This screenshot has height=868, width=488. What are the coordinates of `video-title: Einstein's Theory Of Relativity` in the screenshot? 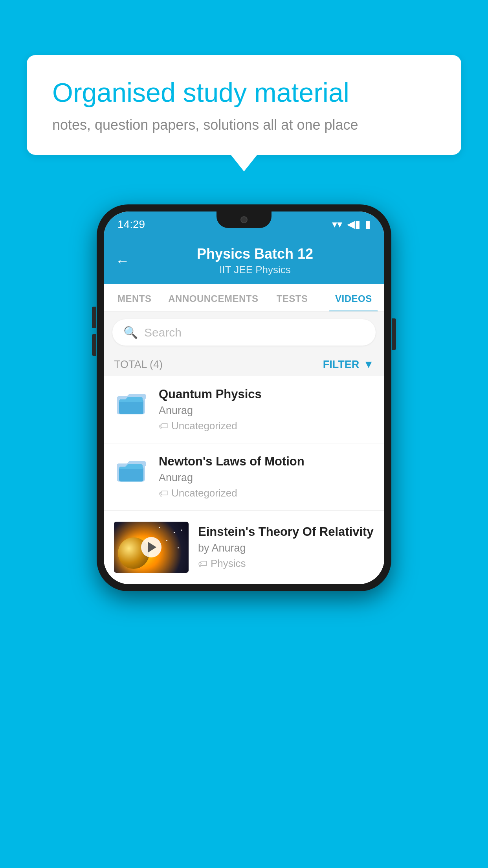 It's located at (286, 532).